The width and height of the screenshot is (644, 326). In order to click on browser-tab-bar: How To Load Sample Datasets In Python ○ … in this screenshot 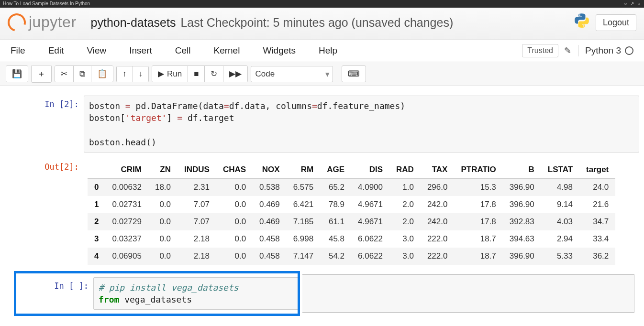, I will do `click(322, 4)`.